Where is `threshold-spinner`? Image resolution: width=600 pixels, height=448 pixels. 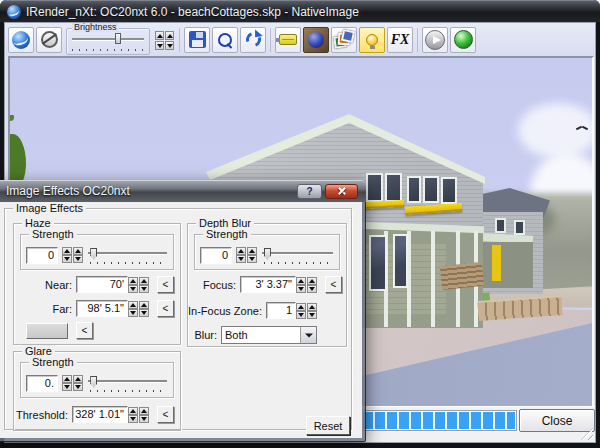 threshold-spinner is located at coordinates (138, 415).